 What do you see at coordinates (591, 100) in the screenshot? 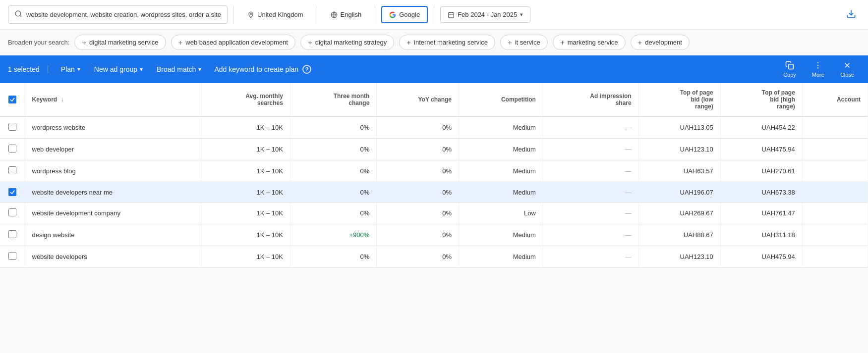
I see `ad-impression-share-header: Ad impressionshare` at bounding box center [591, 100].